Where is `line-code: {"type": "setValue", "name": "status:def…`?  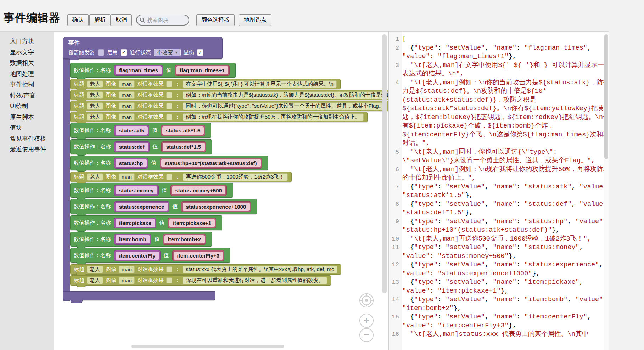
line-code: {"type": "setValue", "name": "status:def… is located at coordinates (505, 209).